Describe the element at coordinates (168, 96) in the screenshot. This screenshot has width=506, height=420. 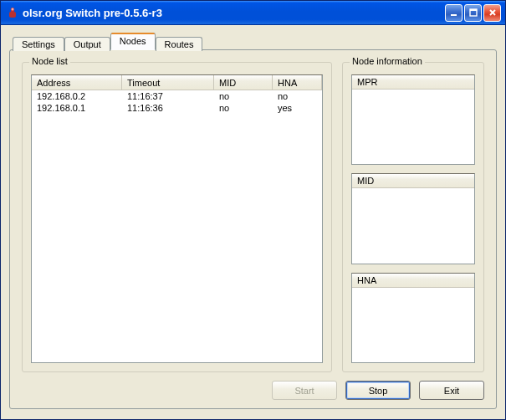
I see `cell-timeout: 11:16:37` at that location.